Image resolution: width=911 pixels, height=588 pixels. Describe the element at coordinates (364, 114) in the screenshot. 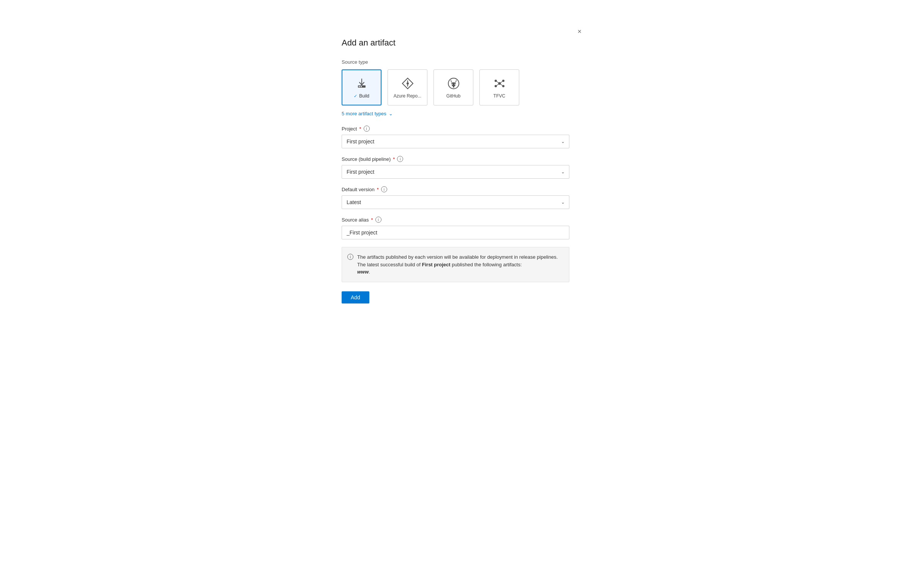

I see `more-types-label: 5 more artifact types` at that location.